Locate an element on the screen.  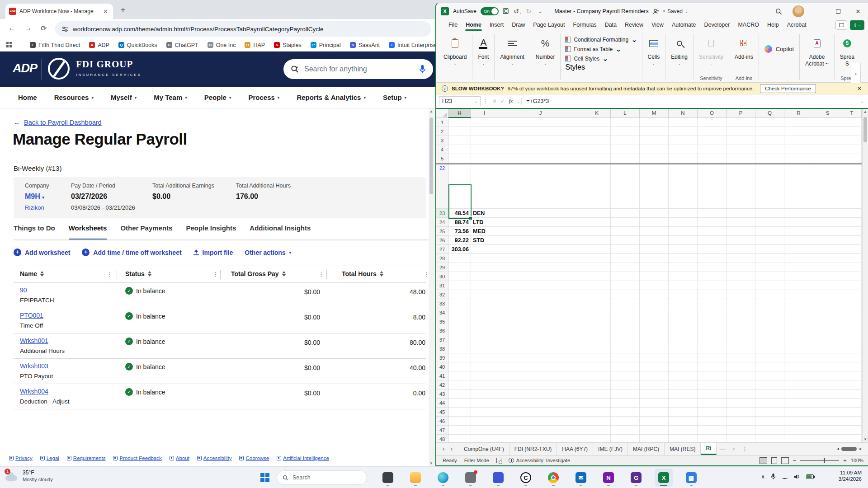
more-sheets-icon: ⋯ is located at coordinates (722, 449).